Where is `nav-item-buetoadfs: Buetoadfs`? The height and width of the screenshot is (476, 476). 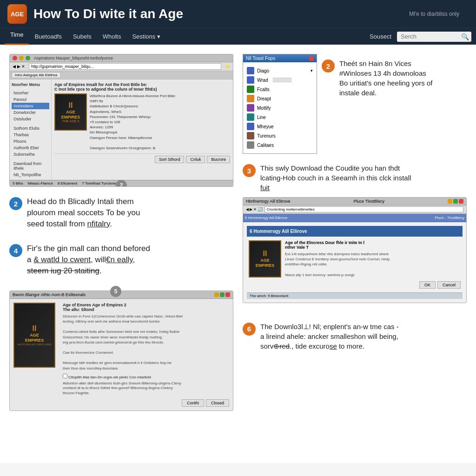
nav-item-buetoadfs: Buetoadfs is located at coordinates (48, 37).